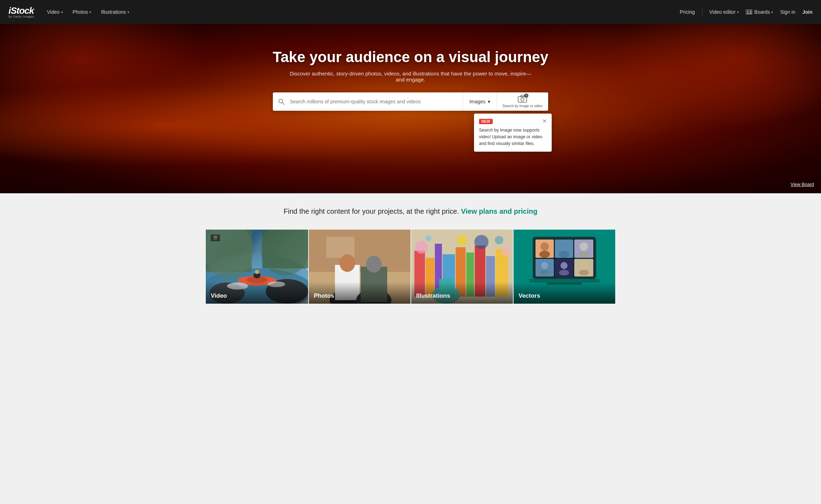 The image size is (821, 504). What do you see at coordinates (564, 293) in the screenshot?
I see `card-vectors-label: Vectors` at bounding box center [564, 293].